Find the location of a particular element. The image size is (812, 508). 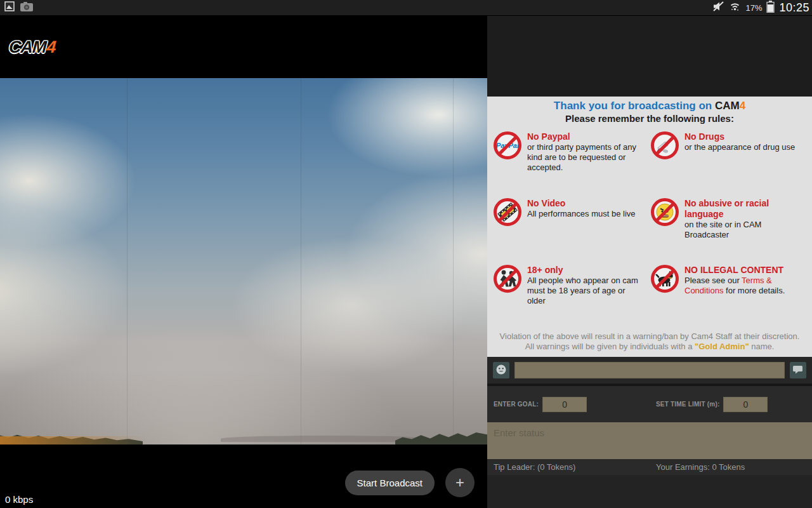

rule-no-abusive-language: No abusive or racial language on the sit… is located at coordinates (730, 231).